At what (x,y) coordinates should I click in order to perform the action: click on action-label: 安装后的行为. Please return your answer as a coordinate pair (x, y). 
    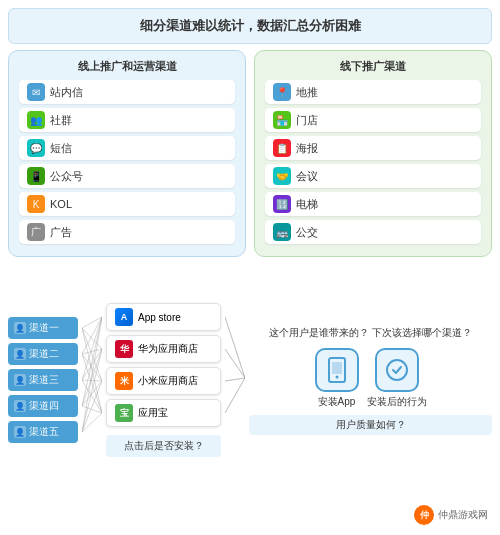
    Looking at the image, I should click on (397, 402).